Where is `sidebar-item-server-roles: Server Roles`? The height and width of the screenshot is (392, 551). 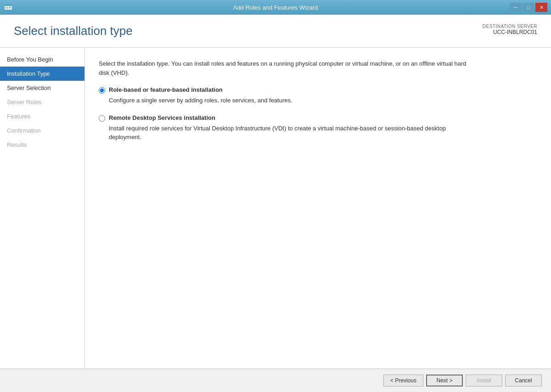 sidebar-item-server-roles: Server Roles is located at coordinates (42, 102).